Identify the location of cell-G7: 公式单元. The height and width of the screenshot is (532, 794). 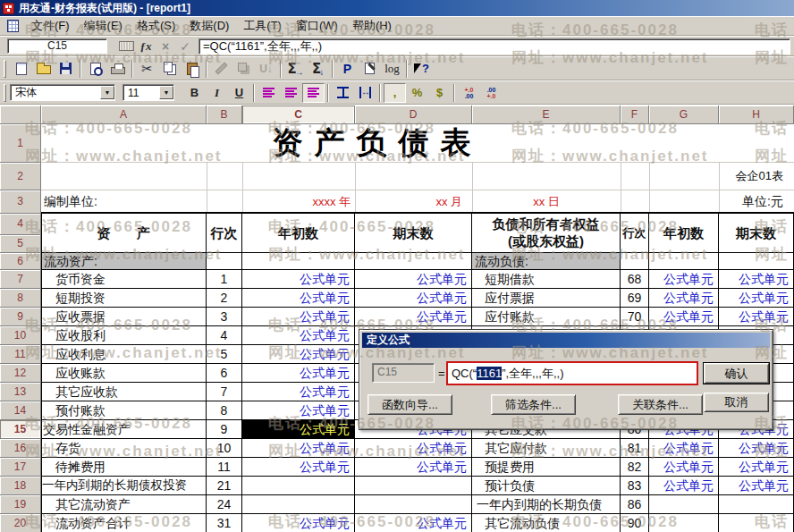
(684, 279).